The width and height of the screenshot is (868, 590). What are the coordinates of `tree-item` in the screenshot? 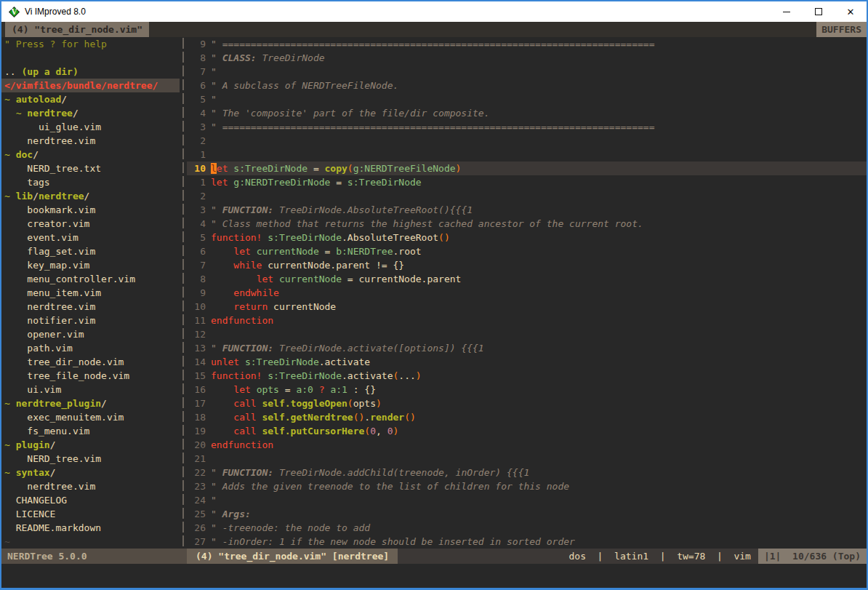 It's located at (90, 58).